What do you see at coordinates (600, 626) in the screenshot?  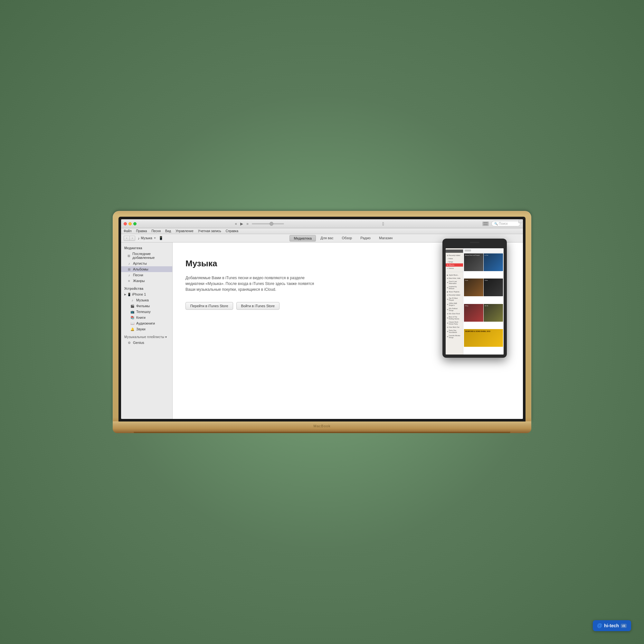 I see `hitech-at-symbol: @` at bounding box center [600, 626].